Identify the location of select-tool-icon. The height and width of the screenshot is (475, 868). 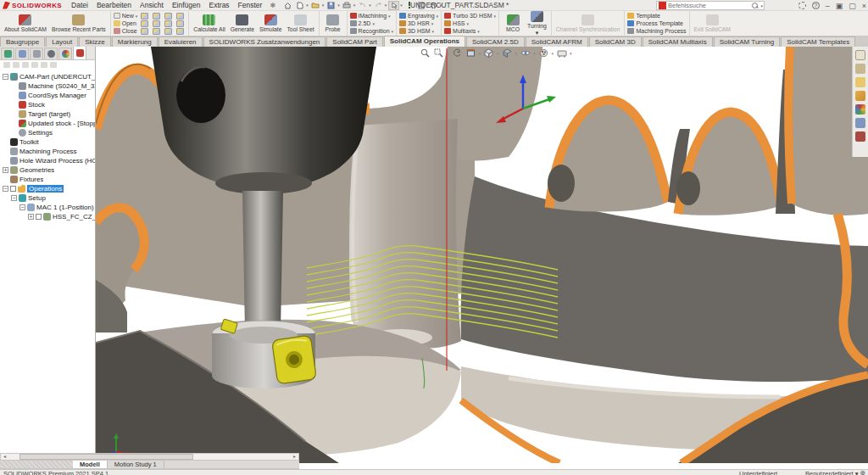
(393, 5).